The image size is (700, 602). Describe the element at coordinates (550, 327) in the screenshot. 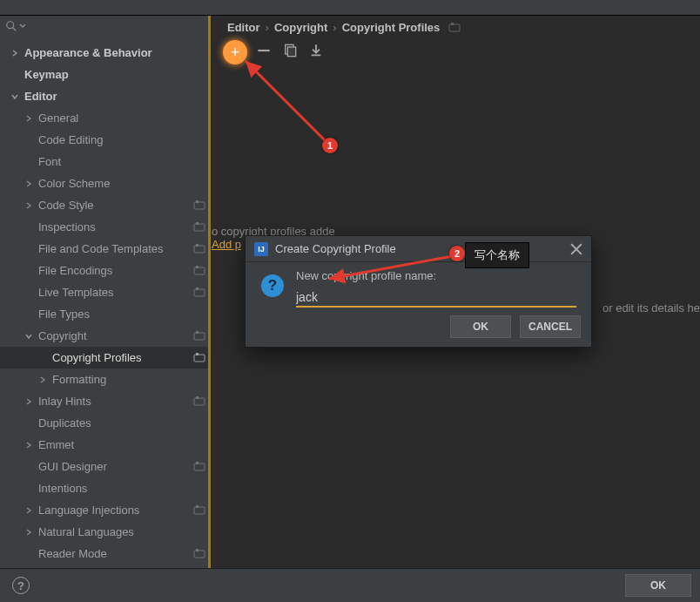

I see `cancel-button: CANCEL` at that location.